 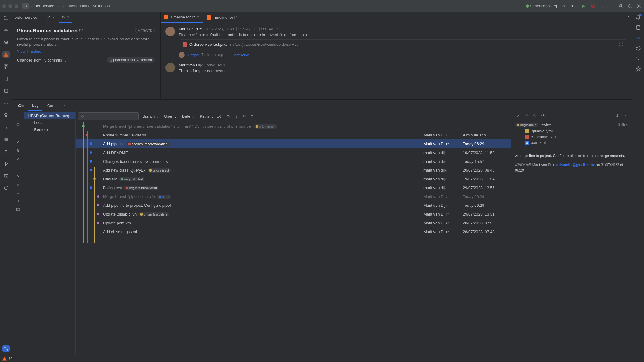 I want to click on history-icon: ⏲, so click(x=535, y=116).